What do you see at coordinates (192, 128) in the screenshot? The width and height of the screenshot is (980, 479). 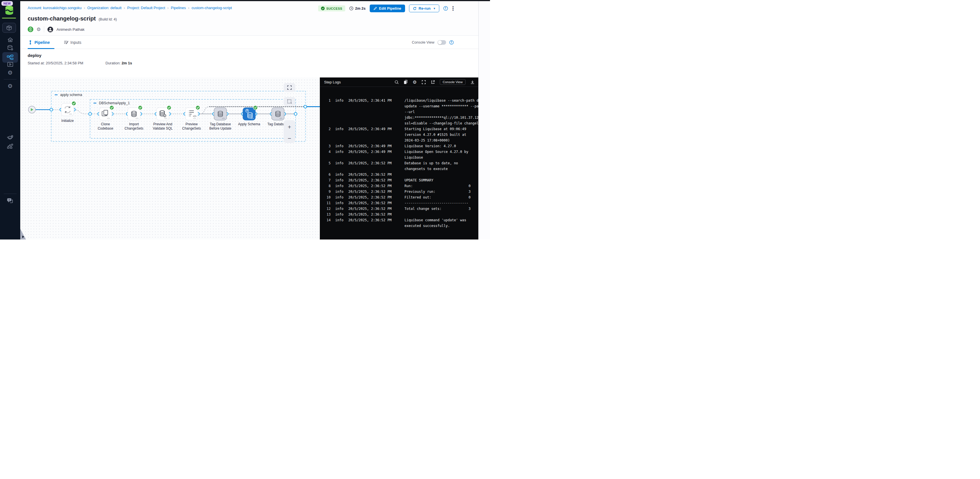 I see `step-label: ChangeSets` at bounding box center [192, 128].